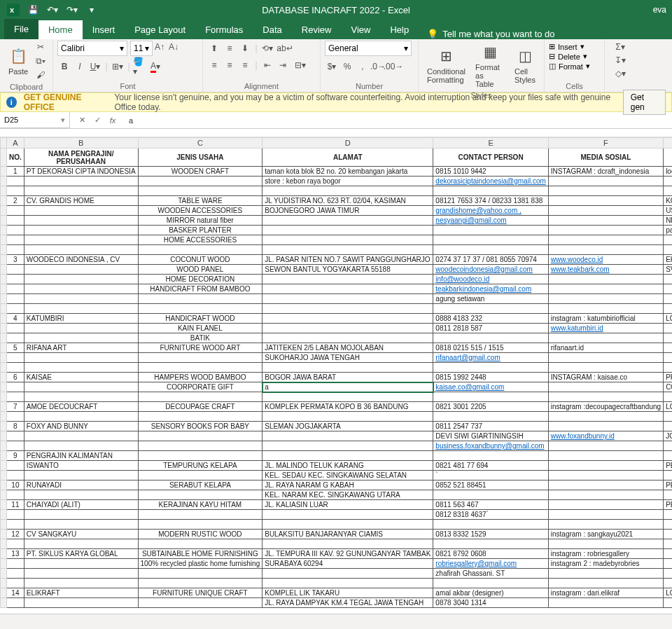 The width and height of the screenshot is (672, 629). I want to click on number-format-select: General▾, so click(368, 48).